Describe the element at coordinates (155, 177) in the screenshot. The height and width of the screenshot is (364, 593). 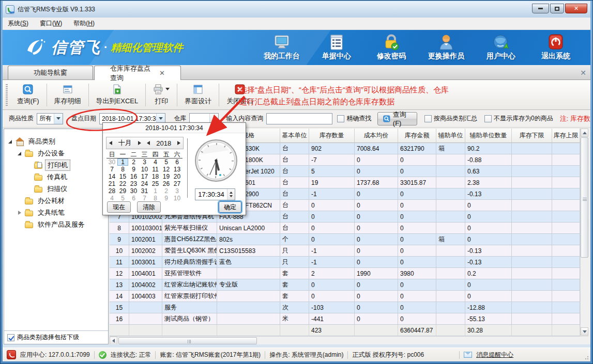
I see `day: 18` at that location.